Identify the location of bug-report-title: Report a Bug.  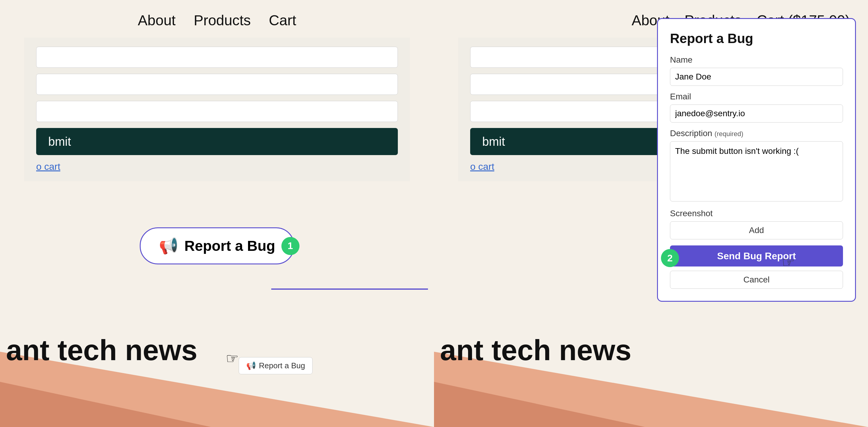
(756, 38).